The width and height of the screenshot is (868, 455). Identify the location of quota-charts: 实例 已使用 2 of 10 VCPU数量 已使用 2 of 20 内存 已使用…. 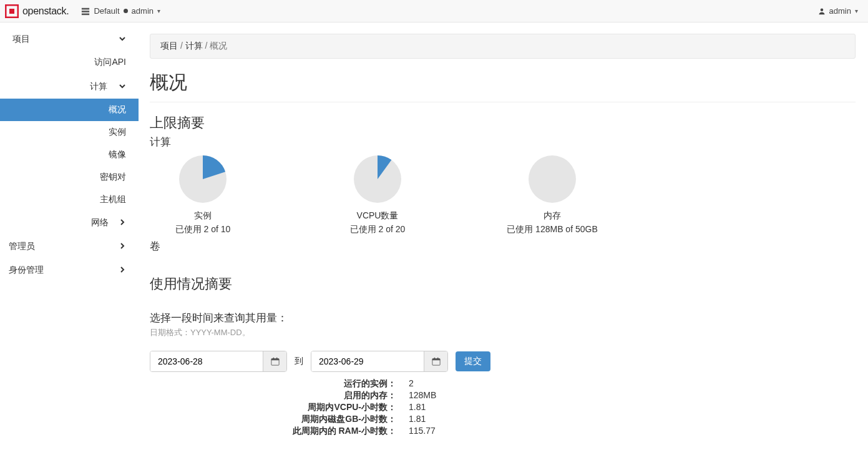
(503, 195).